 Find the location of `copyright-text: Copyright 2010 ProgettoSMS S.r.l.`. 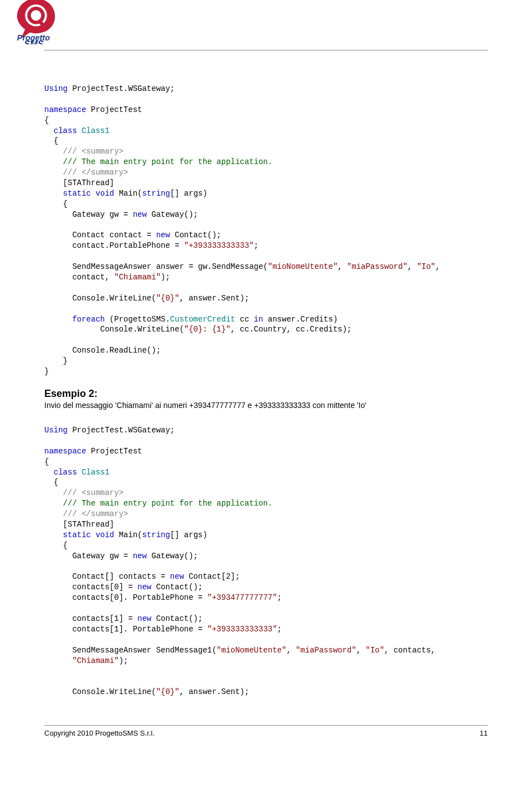

copyright-text: Copyright 2010 ProgettoSMS S.r.l. is located at coordinates (100, 733).